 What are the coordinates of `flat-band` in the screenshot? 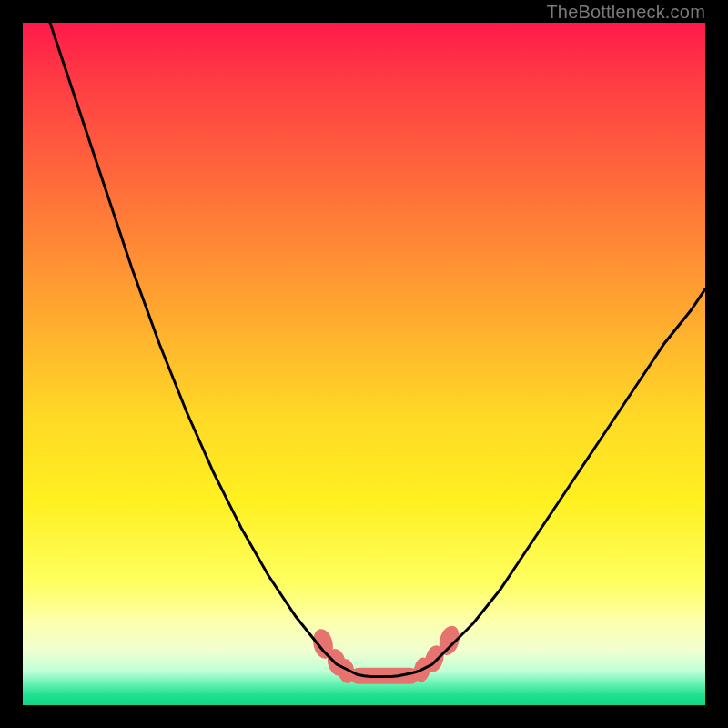 It's located at (384, 676).